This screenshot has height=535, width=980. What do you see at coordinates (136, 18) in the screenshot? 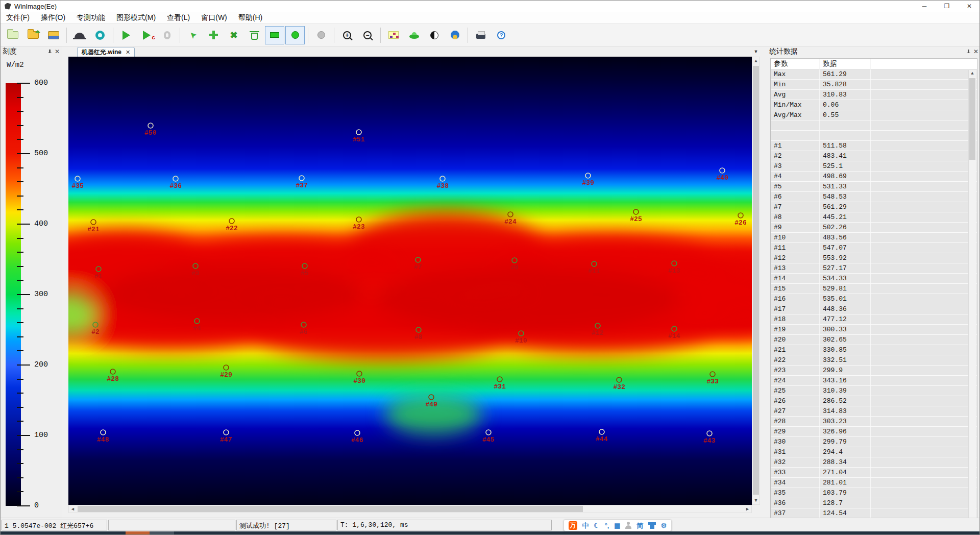
I see `menu-item-graph-mode: 图形模式(M)` at bounding box center [136, 18].